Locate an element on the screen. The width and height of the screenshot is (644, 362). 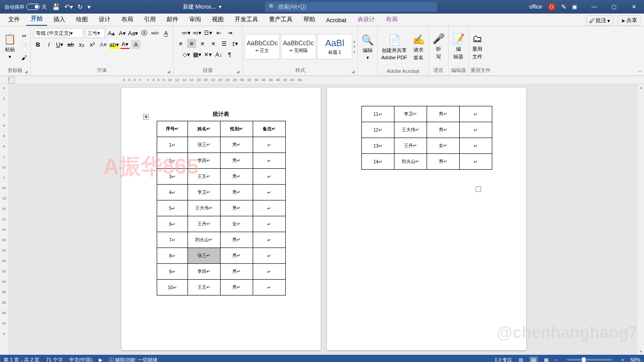
request-signature-button: ✍请求签名 is located at coordinates (418, 48).